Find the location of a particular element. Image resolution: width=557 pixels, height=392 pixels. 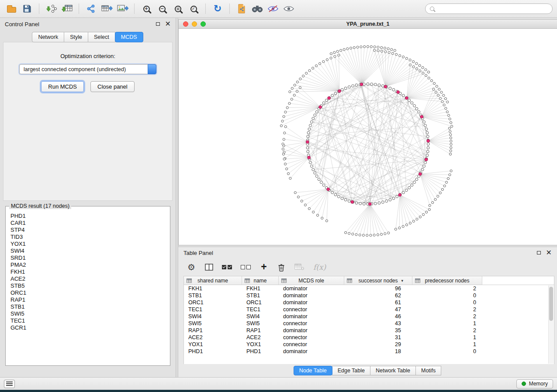

select-all-button is located at coordinates (227, 267).